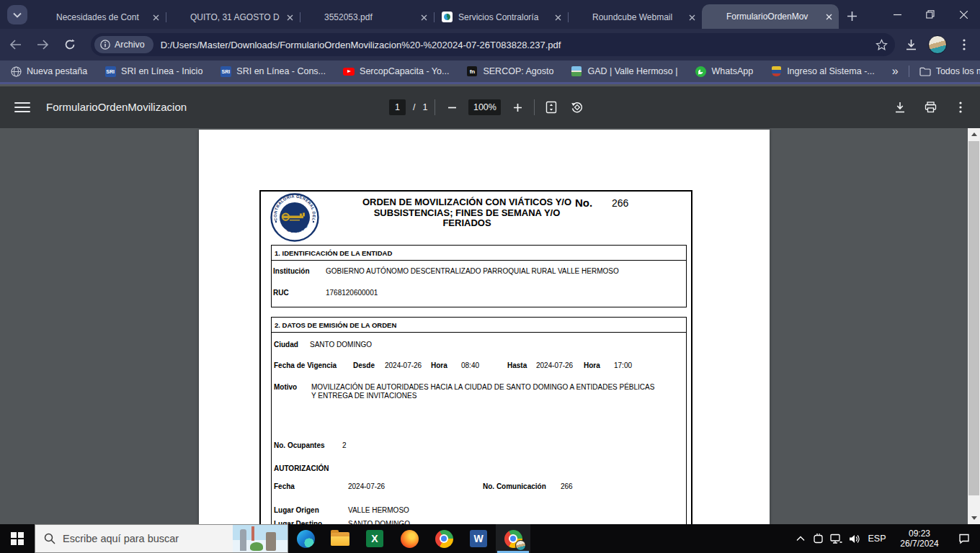  What do you see at coordinates (478, 539) in the screenshot?
I see `taskbar-word-icon: W` at bounding box center [478, 539].